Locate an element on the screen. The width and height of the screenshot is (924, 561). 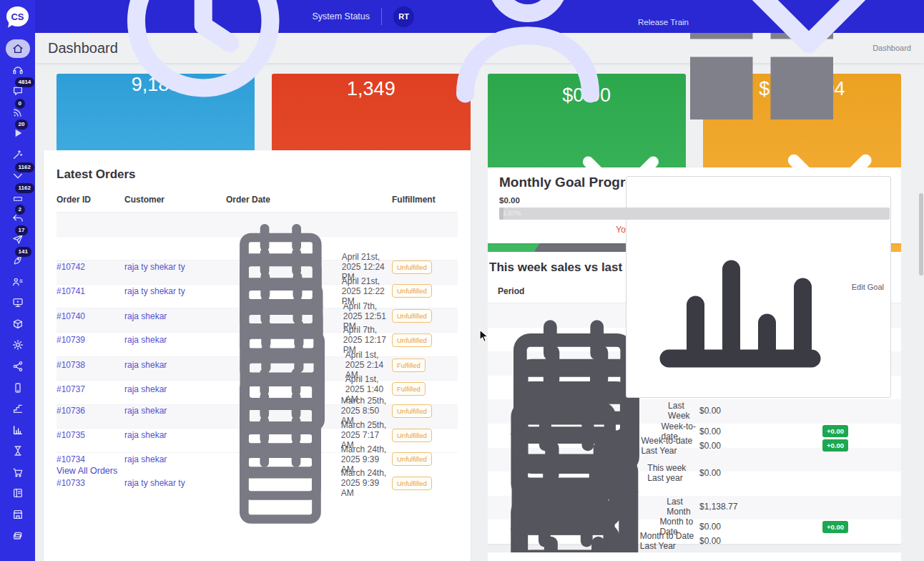
sidebar-item: 141 is located at coordinates (18, 260).